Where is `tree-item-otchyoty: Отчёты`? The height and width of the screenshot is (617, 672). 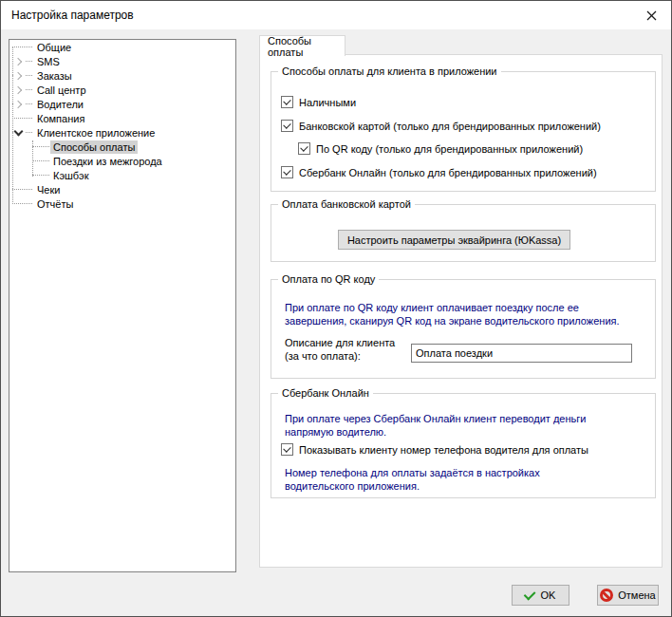
tree-item-otchyoty: Отчёты is located at coordinates (122, 203).